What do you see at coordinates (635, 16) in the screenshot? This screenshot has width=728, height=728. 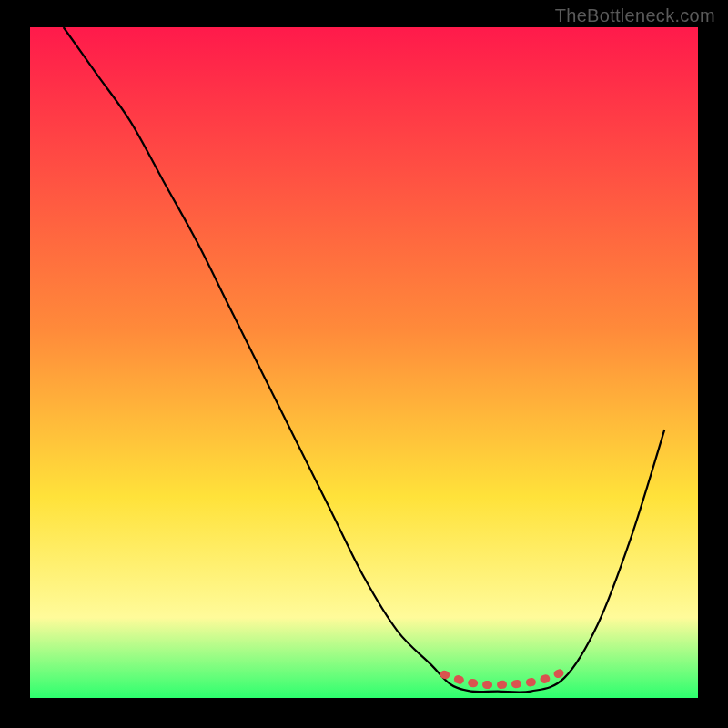 I see `watermark-text: TheBottleneck.com` at bounding box center [635, 16].